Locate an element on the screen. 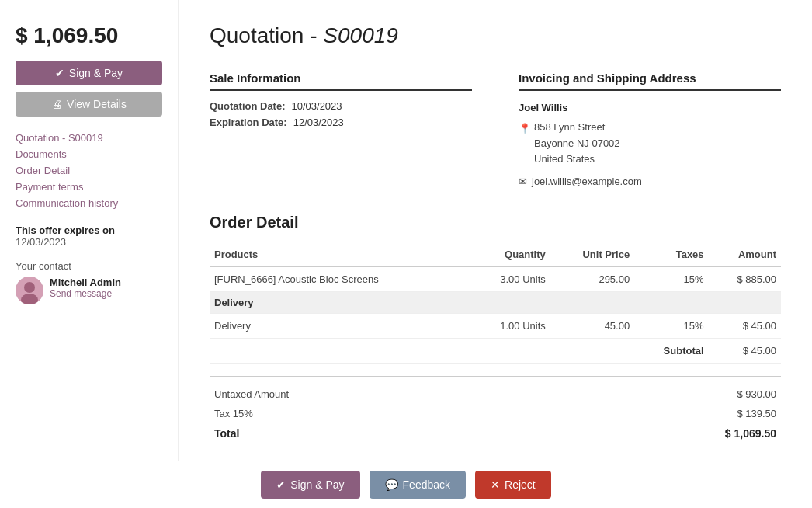 This screenshot has height=508, width=812. address-block: Joel Willis 📍 858 Lynn Street Bayonne NJ… is located at coordinates (650, 145).